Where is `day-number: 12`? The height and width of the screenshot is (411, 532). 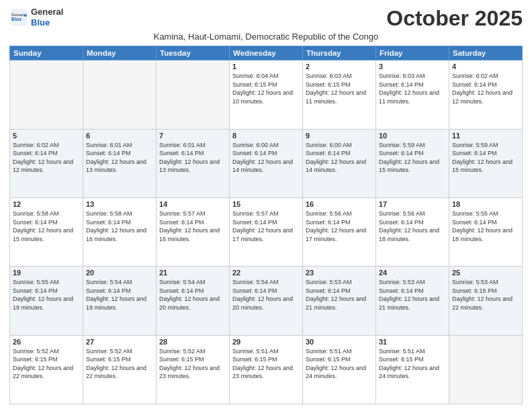 day-number: 12 is located at coordinates (46, 204).